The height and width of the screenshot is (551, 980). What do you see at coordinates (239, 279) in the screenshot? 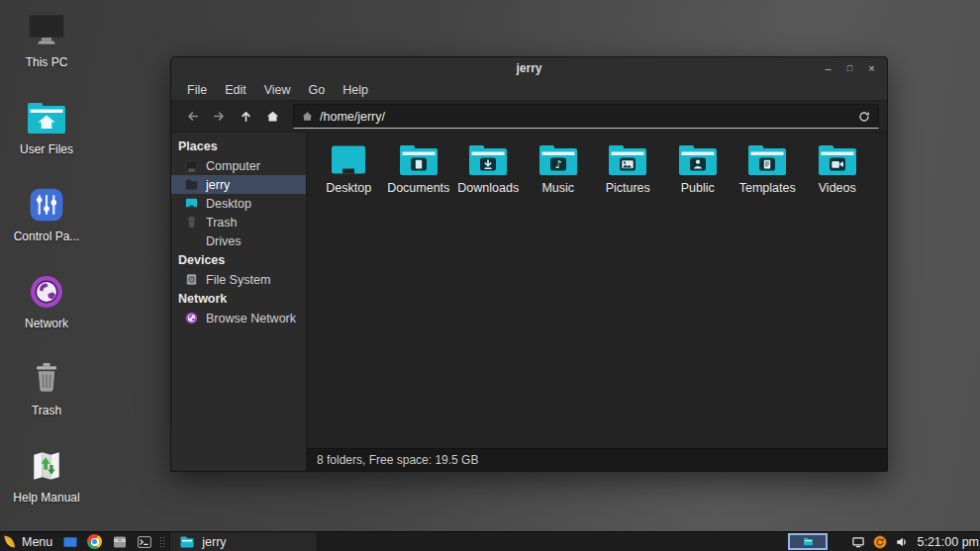
I see `sidebar-item-file-system: File System` at bounding box center [239, 279].